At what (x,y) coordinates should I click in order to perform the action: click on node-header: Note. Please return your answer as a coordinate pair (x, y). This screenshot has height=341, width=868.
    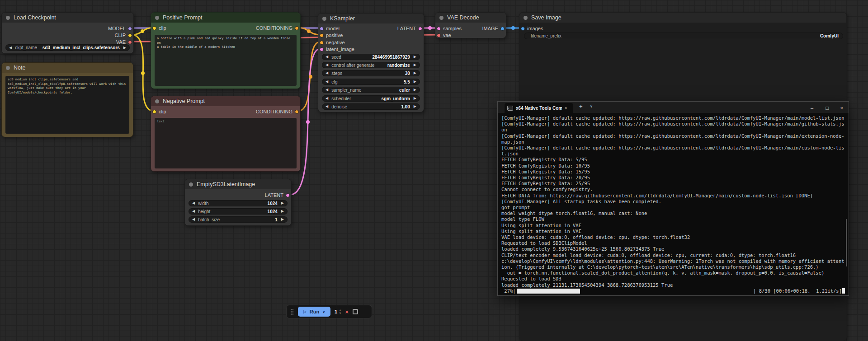
    Looking at the image, I should click on (67, 68).